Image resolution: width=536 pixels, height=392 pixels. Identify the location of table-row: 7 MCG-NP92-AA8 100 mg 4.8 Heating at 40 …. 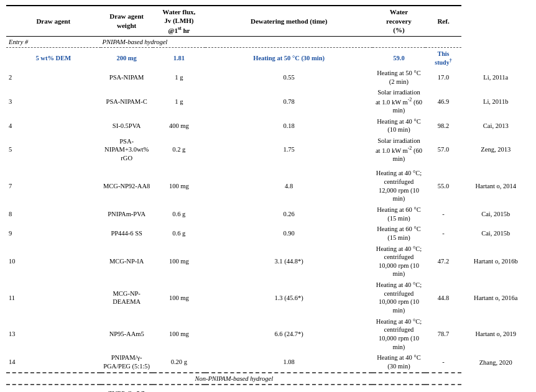
(268, 186).